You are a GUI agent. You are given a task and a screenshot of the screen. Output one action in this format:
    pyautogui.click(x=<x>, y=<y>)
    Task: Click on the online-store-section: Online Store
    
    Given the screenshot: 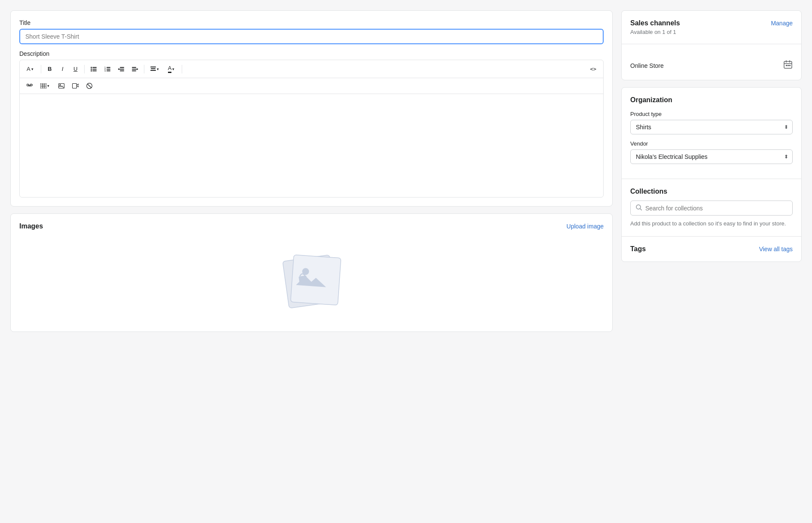 What is the action you would take?
    pyautogui.click(x=711, y=62)
    